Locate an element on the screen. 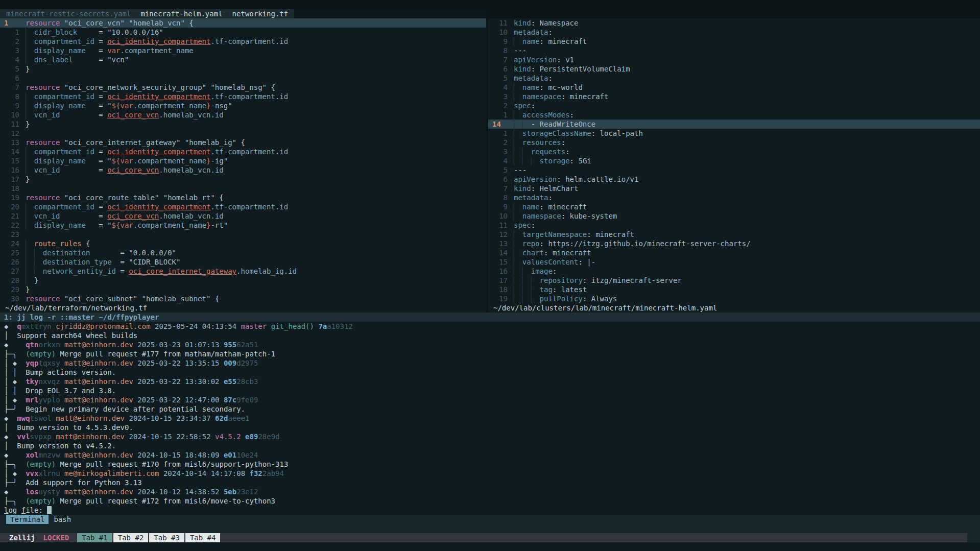 The image size is (980, 551). line-text: ▏ } is located at coordinates (32, 280).